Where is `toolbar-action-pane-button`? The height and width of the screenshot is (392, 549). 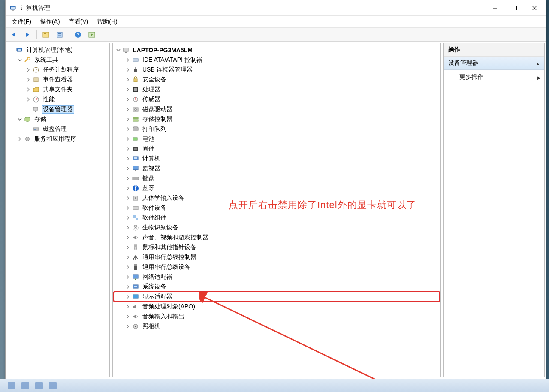
toolbar-action-pane-button is located at coordinates (92, 35).